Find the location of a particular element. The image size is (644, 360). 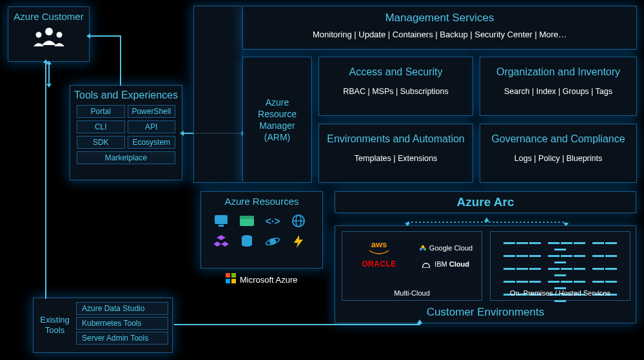

tool-powershell: PowerShell is located at coordinates (152, 111).